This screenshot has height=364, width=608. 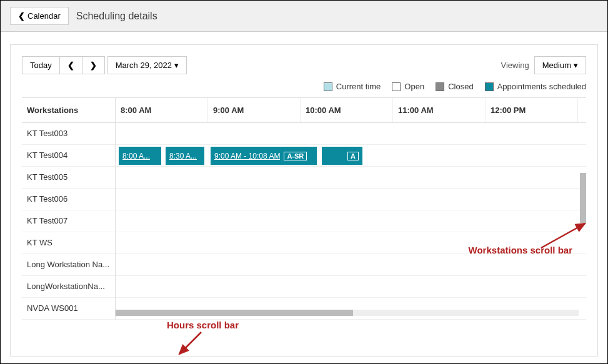 What do you see at coordinates (69, 287) in the screenshot?
I see `workstation-row-label: LongWorkstationNa...` at bounding box center [69, 287].